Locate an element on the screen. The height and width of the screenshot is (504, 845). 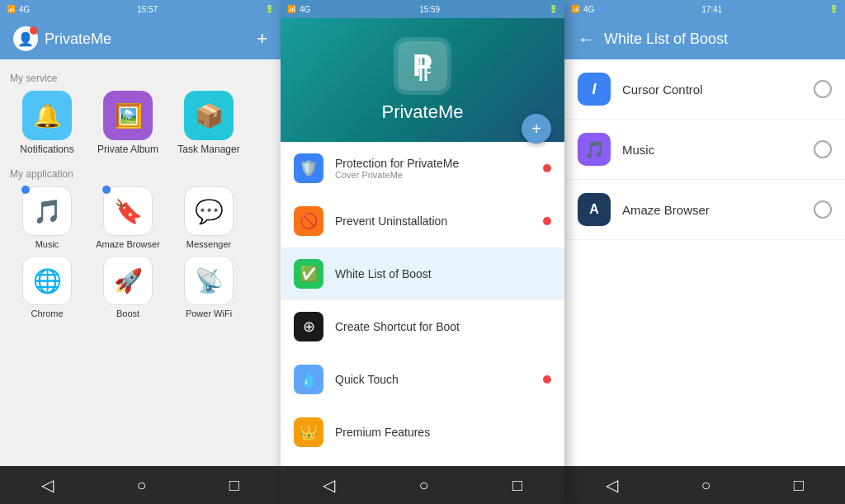
statusbar-panel1: 📶 4G 15:57 🔋 is located at coordinates (140, 9).